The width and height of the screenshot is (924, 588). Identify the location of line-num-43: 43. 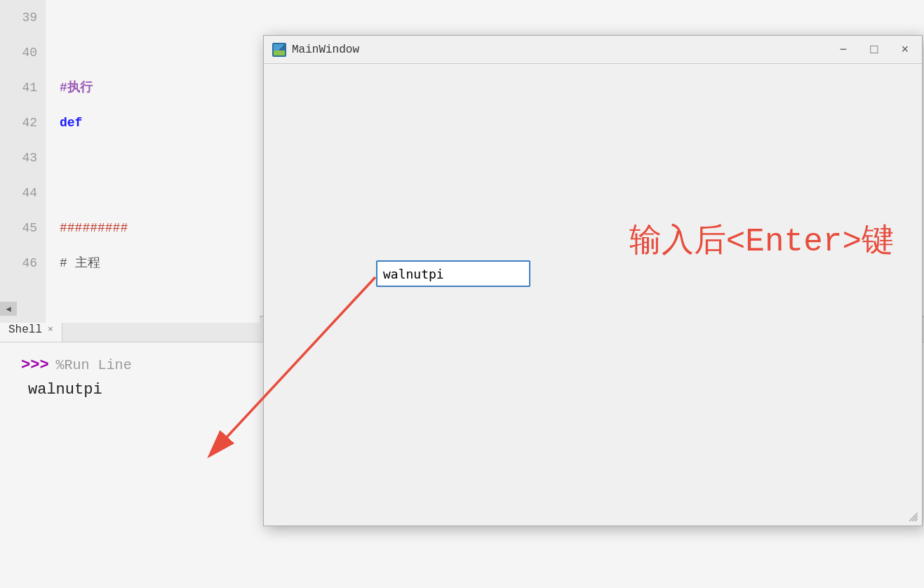
(29, 158).